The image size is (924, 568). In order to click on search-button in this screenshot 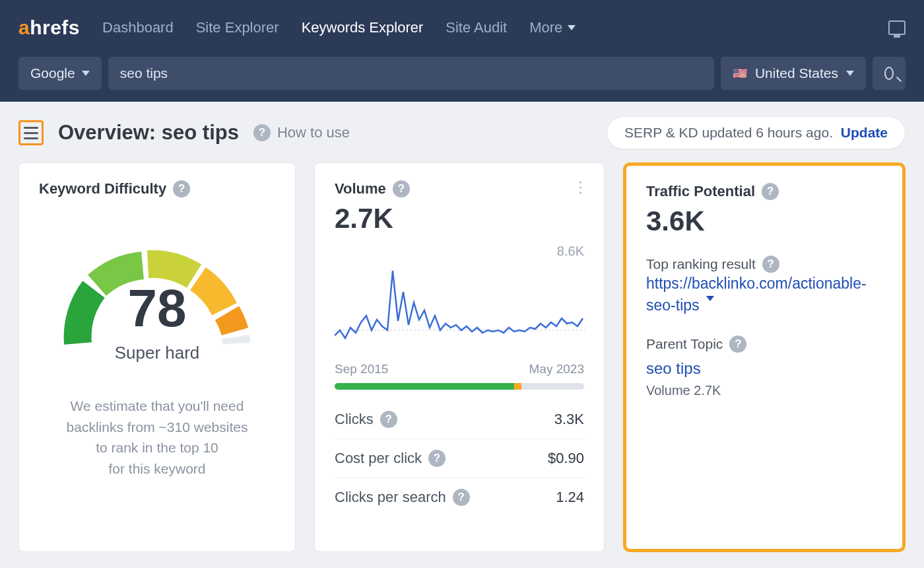, I will do `click(889, 73)`.